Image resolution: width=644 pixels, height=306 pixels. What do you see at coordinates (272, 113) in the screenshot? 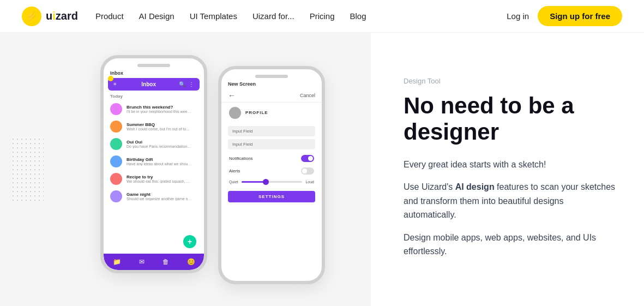
I see `phone2-profile-row: PROFILE` at bounding box center [272, 113].